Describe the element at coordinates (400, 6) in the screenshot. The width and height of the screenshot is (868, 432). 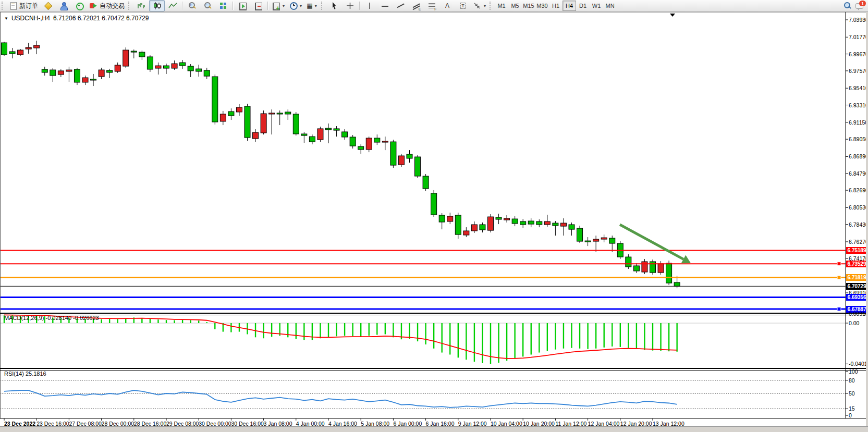
I see `trendline-button` at that location.